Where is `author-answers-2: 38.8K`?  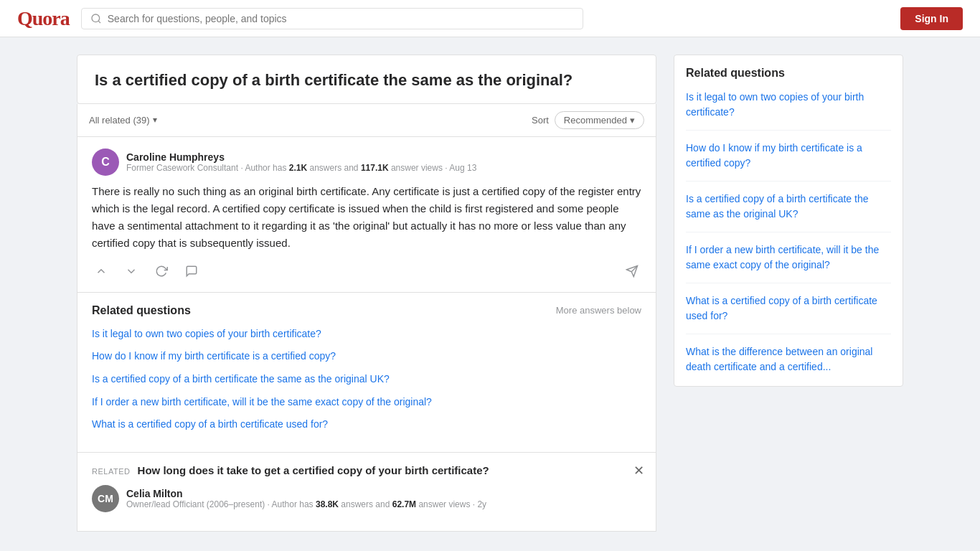 author-answers-2: 38.8K is located at coordinates (327, 504).